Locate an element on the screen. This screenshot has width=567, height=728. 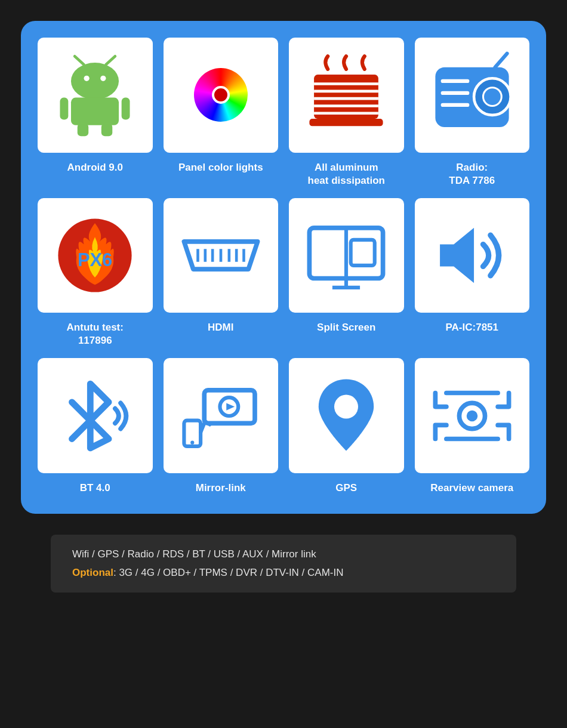
rearview-icon-box is located at coordinates (473, 415).